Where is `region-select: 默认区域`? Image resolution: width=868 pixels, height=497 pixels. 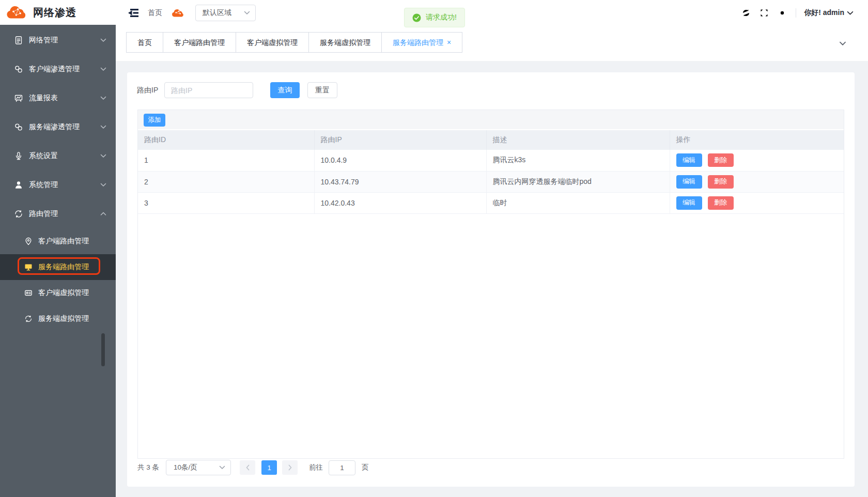 region-select: 默认区域 is located at coordinates (225, 13).